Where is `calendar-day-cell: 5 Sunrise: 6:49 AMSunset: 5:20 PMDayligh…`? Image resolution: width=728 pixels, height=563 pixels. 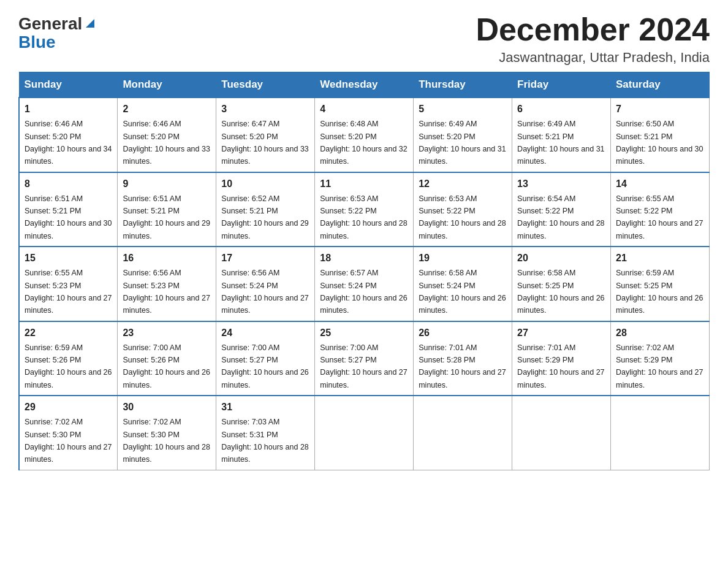
calendar-day-cell: 5 Sunrise: 6:49 AMSunset: 5:20 PMDayligh… is located at coordinates (463, 135).